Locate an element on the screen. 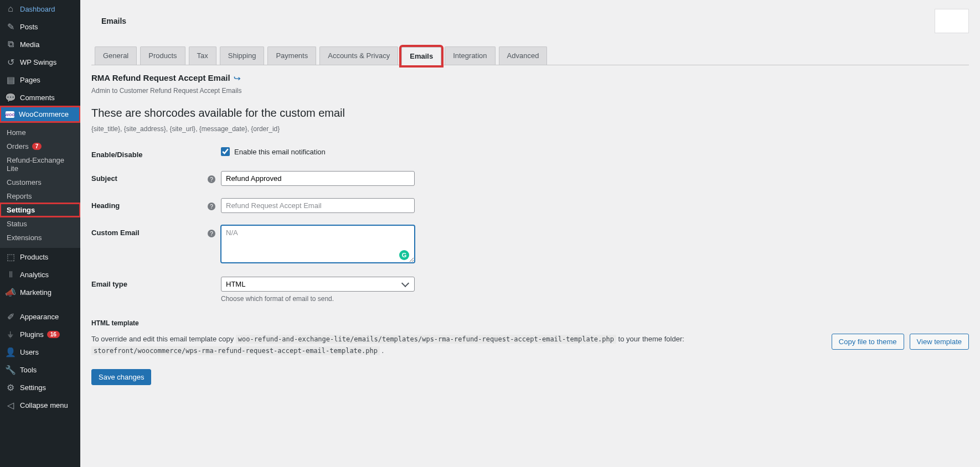 The image size is (980, 467). sidebar-item-products: ⬚Products is located at coordinates (40, 257).